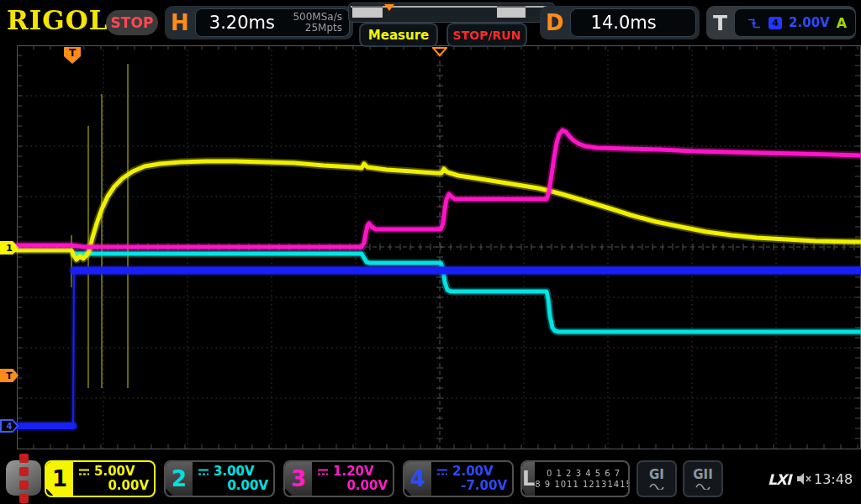 Image resolution: width=861 pixels, height=504 pixels. What do you see at coordinates (575, 479) in the screenshot?
I see `logic-analyzer-button: L 0 1 2 3 4 5 6 78 9 1011 12131415` at bounding box center [575, 479].